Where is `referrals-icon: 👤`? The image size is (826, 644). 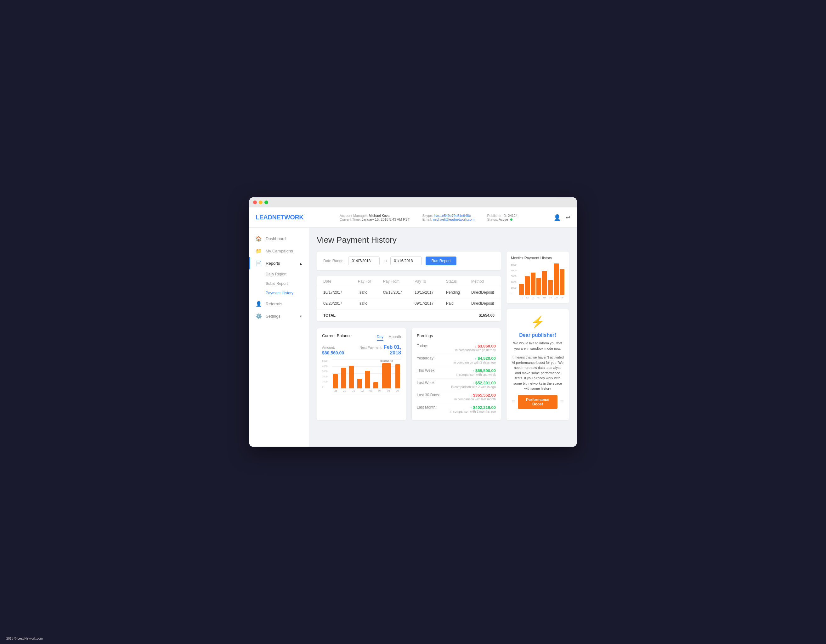 referrals-icon: 👤 is located at coordinates (259, 304).